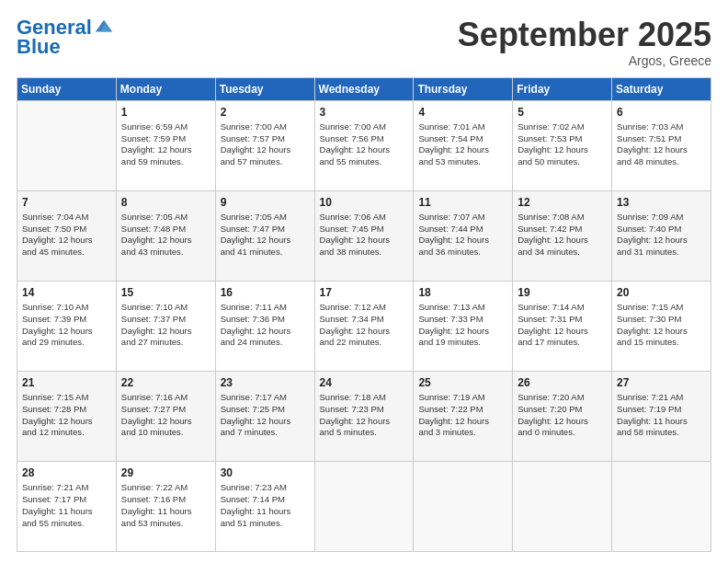 The width and height of the screenshot is (728, 563). Describe the element at coordinates (165, 230) in the screenshot. I see `sunset-time: Sunset: 7:48 PM` at that location.